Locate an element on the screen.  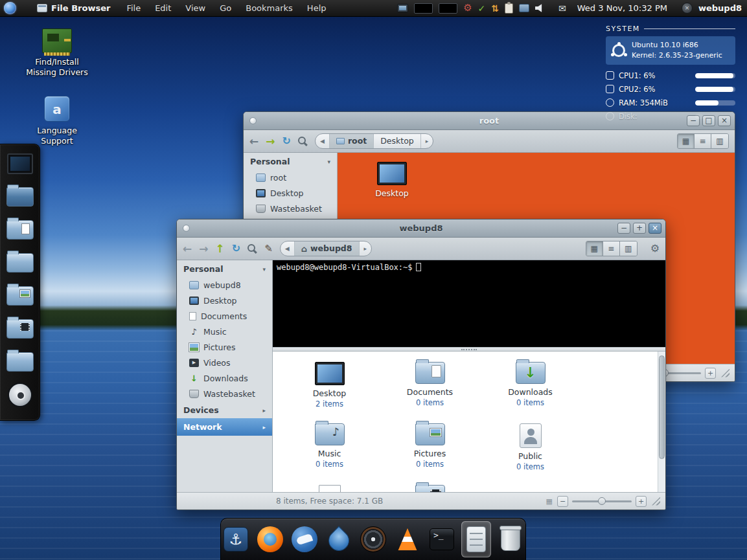
mail-icon is located at coordinates (562, 8).